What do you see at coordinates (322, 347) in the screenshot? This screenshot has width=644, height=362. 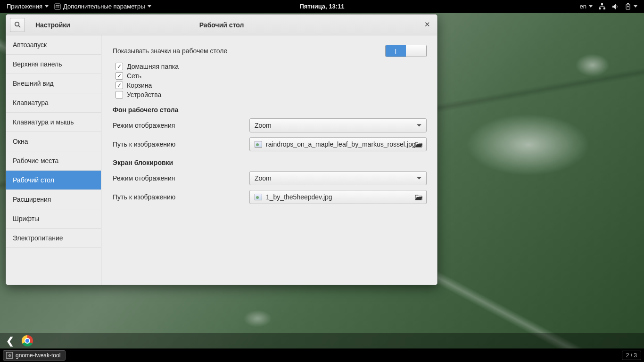 I see `bottom-taskbar: ❮ ⚙ gnome-tweak-tool 2 / 3` at bounding box center [322, 347].